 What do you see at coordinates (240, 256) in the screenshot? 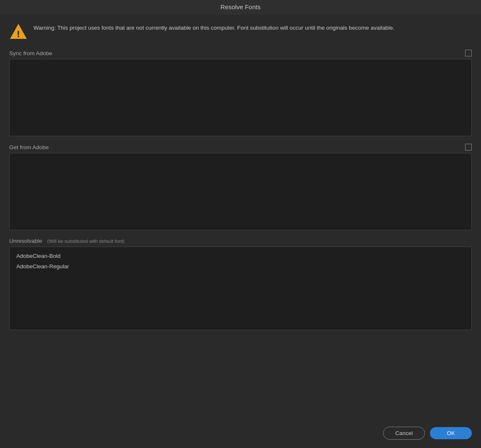
I see `font-item-adobeclean-bold: AdobeClean-Bold` at bounding box center [240, 256].